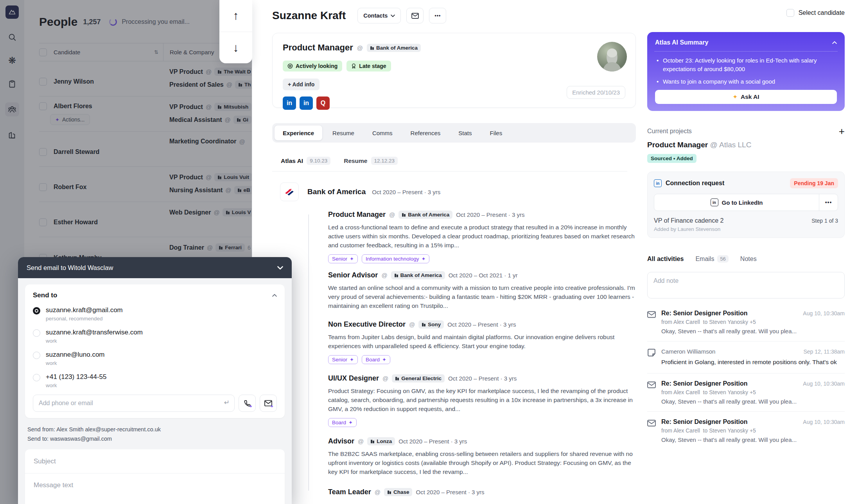 The width and height of the screenshot is (858, 504). What do you see at coordinates (465, 133) in the screenshot?
I see `tab-stats: Stats` at bounding box center [465, 133].